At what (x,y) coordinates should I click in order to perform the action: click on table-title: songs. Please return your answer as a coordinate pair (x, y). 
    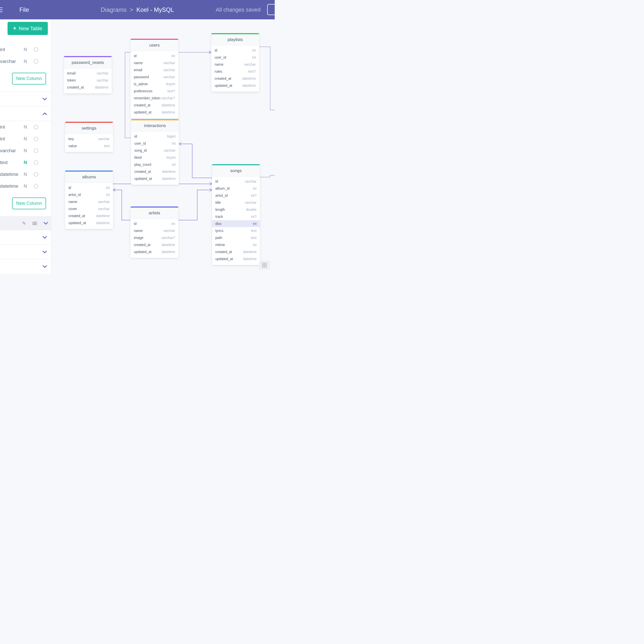
    Looking at the image, I should click on (236, 171).